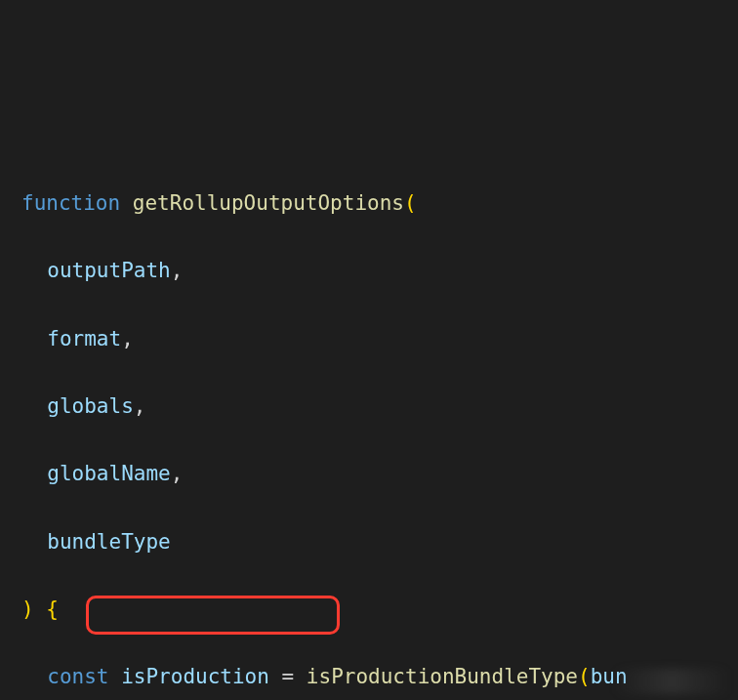 The height and width of the screenshot is (700, 738). Describe the element at coordinates (380, 203) in the screenshot. I see `code-line: function getRollupOutputOptions(` at that location.